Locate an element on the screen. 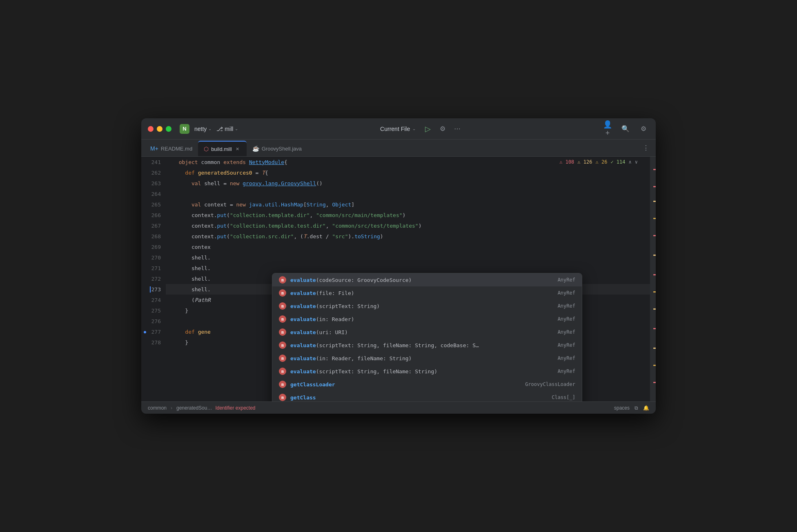  title-actions: 👤+ 🔍 ⚙ is located at coordinates (626, 129).